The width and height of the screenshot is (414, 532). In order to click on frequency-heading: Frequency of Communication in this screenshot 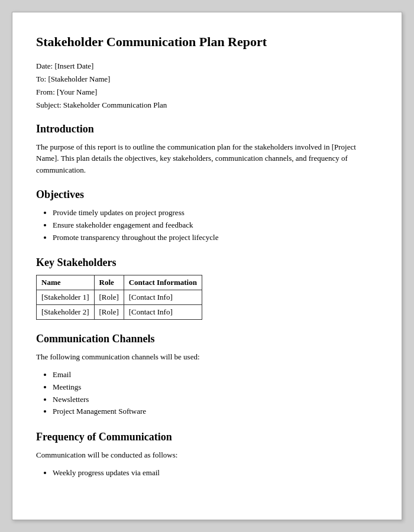, I will do `click(207, 437)`.